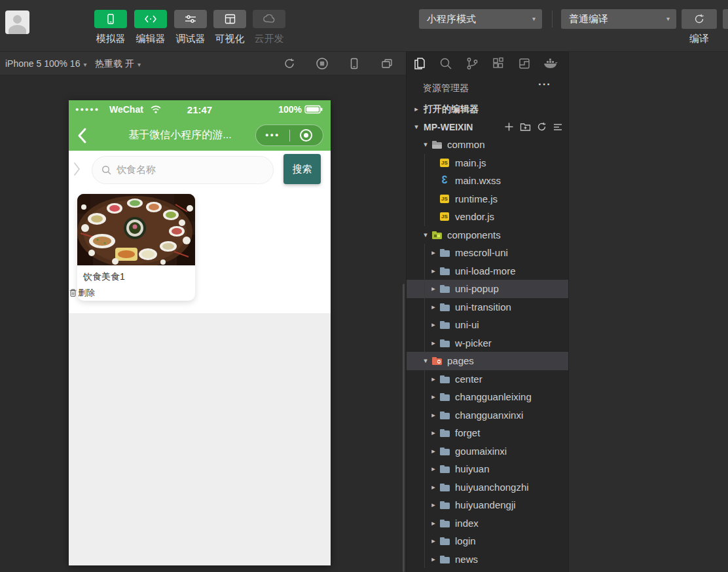 Image resolution: width=728 pixels, height=572 pixels. I want to click on windows-icon, so click(387, 64).